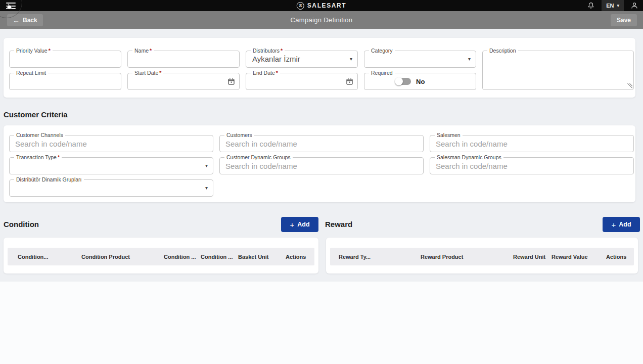  What do you see at coordinates (111, 166) in the screenshot?
I see `transaction-type-select: Transaction Type* ▾` at bounding box center [111, 166].